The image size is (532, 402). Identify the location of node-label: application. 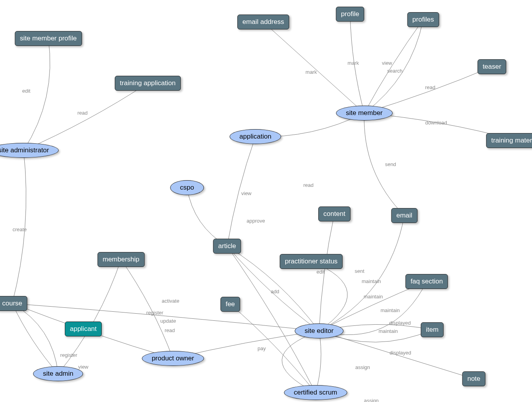
(255, 137).